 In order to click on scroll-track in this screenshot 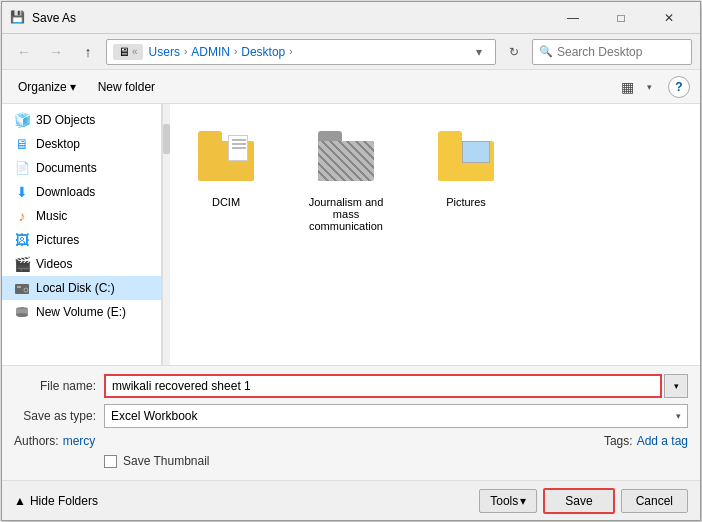, I will do `click(166, 234)`.